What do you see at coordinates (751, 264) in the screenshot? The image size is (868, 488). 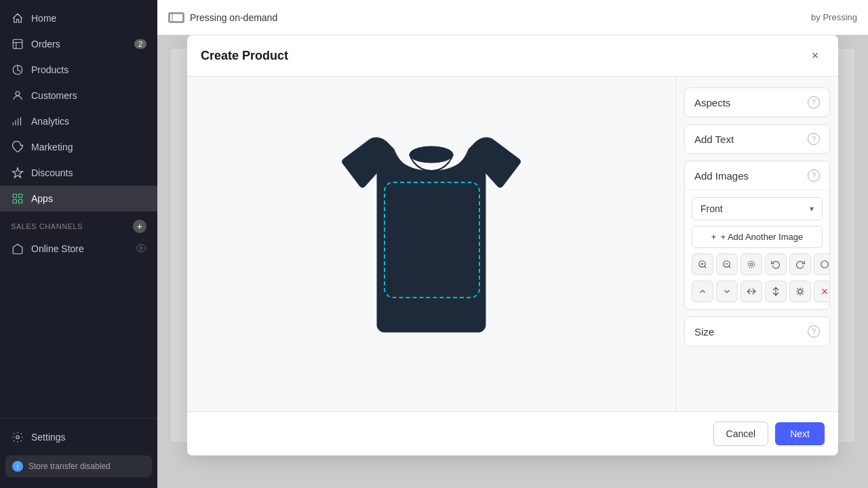 I see `center-button` at bounding box center [751, 264].